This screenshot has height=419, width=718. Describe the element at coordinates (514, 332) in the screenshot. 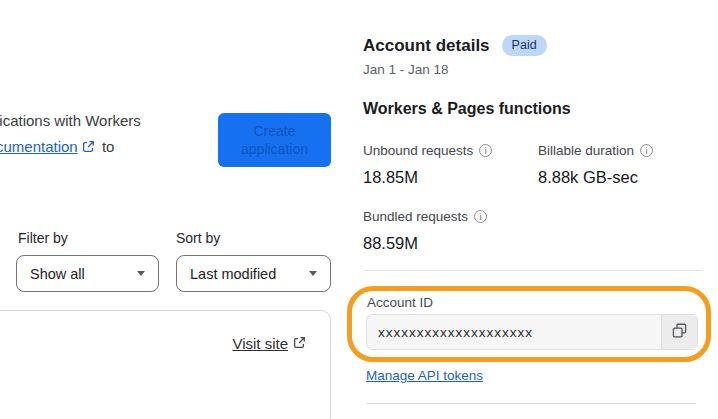

I see `account-id-value: xxxxxxxxxxxxxxxxxxxx` at that location.